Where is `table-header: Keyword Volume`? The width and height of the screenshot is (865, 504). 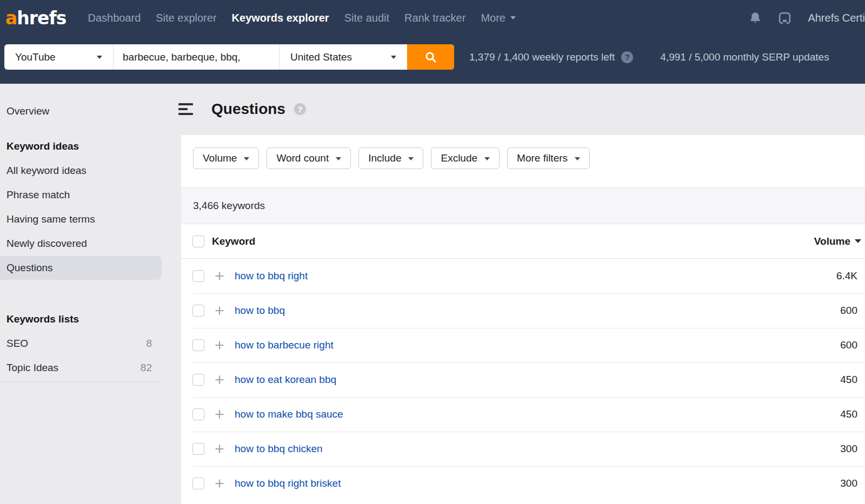
table-header: Keyword Volume is located at coordinates (523, 241).